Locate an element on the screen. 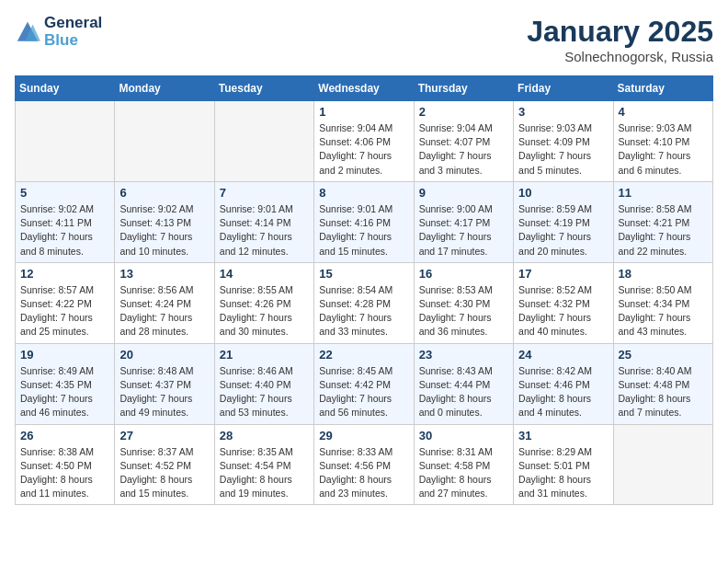 The width and height of the screenshot is (728, 563). calendar-week-row: 19Sunrise: 8:49 AMSunset: 4:35 PMDayligh… is located at coordinates (364, 384).